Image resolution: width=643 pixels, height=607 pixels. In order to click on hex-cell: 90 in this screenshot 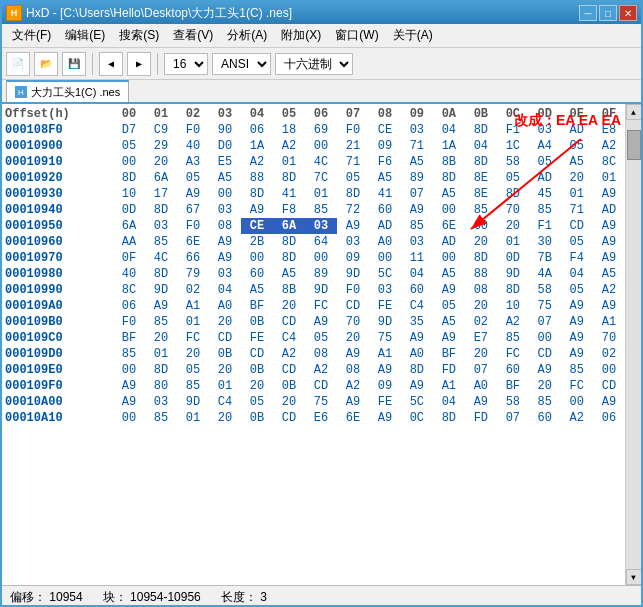, I will do `click(225, 130)`.